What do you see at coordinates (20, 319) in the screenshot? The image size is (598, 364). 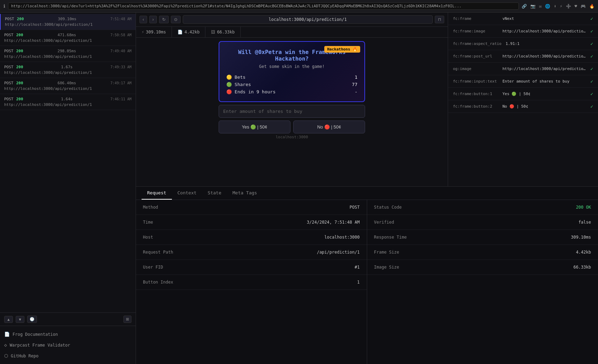 I see `down-btn: ▼` at bounding box center [20, 319].